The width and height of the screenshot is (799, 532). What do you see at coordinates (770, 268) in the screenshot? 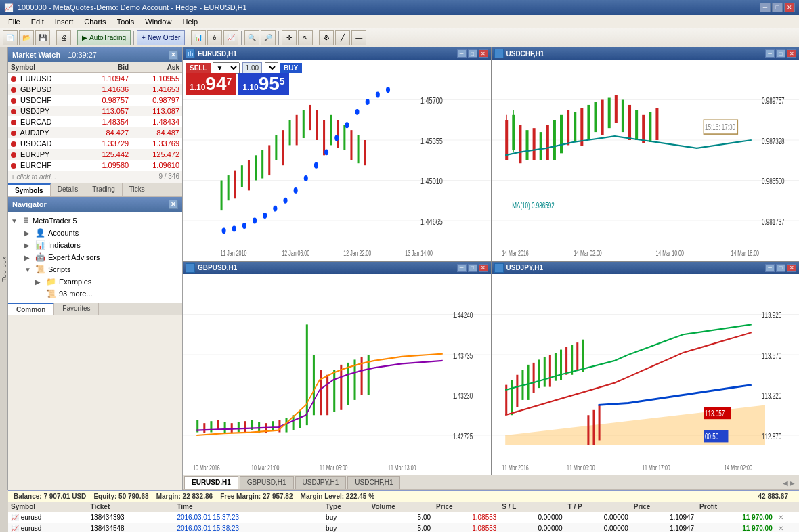
I see `chart-usdjpy-minimize: ─` at bounding box center [770, 268].